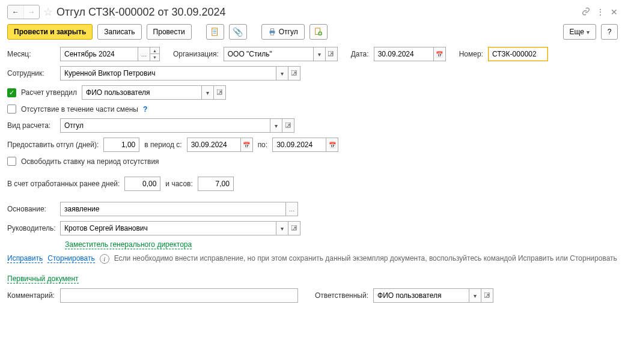  Describe the element at coordinates (49, 93) in the screenshot. I see `calc-approved-label: Расчет утвердил` at that location.